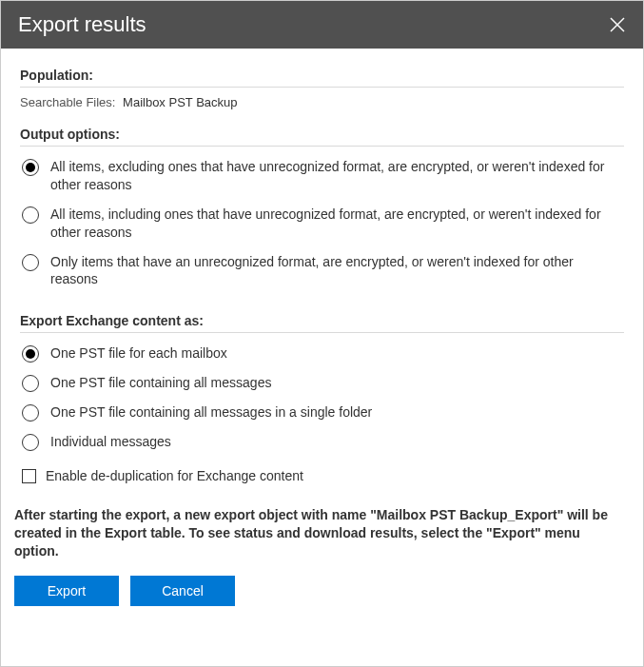 The height and width of the screenshot is (667, 644). What do you see at coordinates (82, 25) in the screenshot?
I see `dialog-title: Export results` at bounding box center [82, 25].